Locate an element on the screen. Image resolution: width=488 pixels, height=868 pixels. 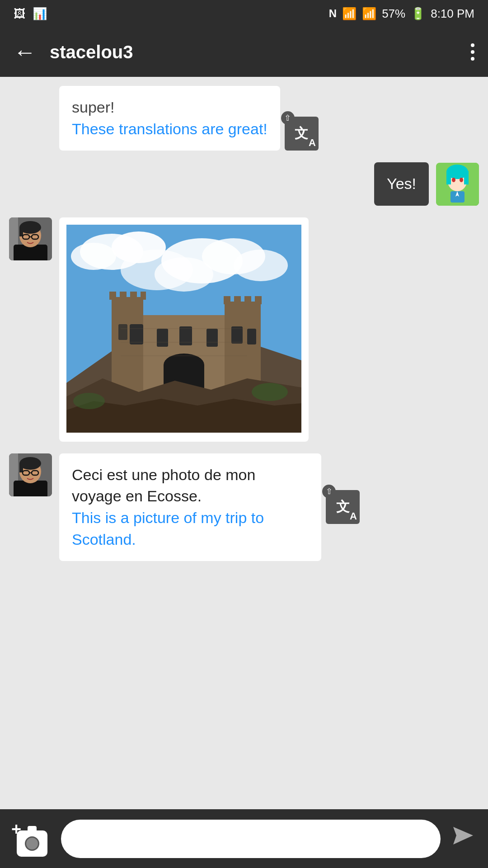
overflow-menu-button is located at coordinates (473, 52).